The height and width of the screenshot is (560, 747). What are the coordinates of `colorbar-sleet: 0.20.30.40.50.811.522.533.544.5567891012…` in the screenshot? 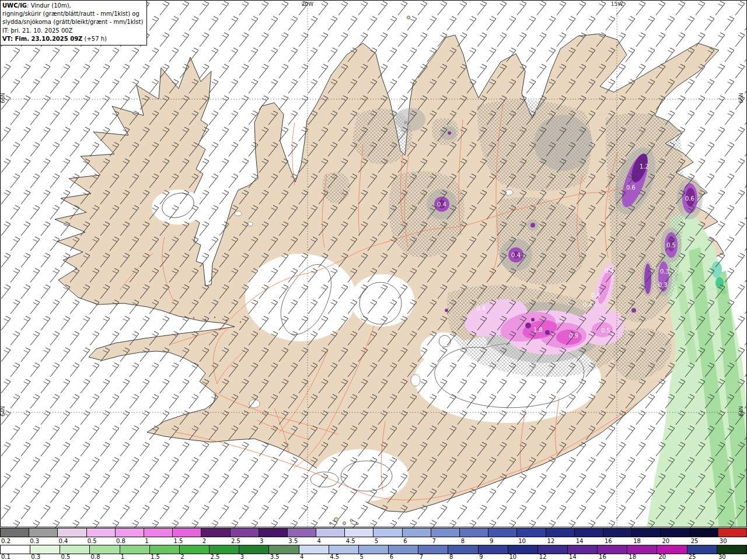 It's located at (374, 537).